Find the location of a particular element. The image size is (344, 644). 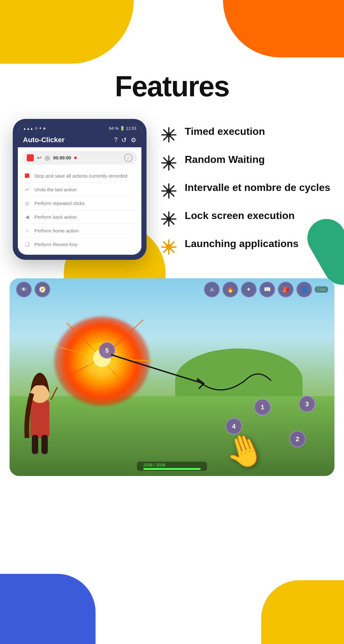

feature-item-launch: Launching applications is located at coordinates (245, 247).